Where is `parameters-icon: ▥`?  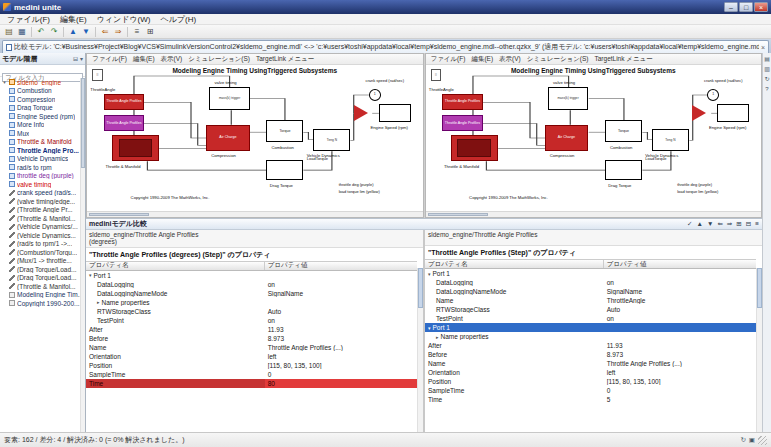 parameters-icon: ▥ is located at coordinates (767, 69).